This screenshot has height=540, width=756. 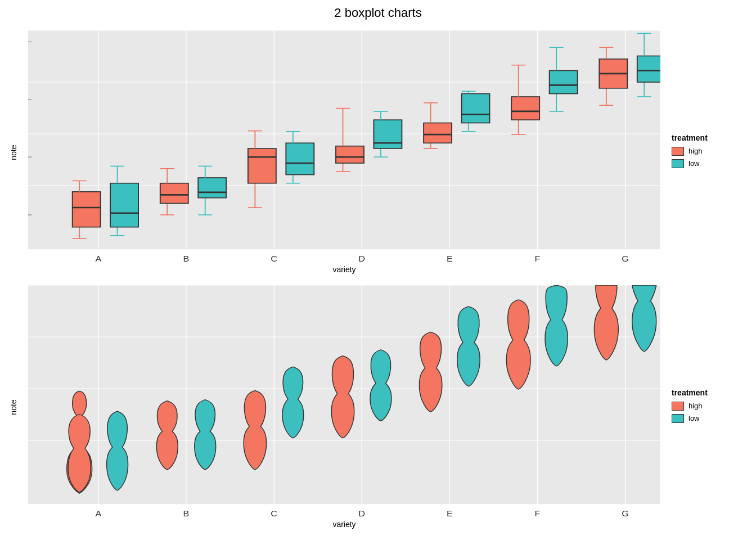 What do you see at coordinates (14, 152) in the screenshot?
I see `chart1-y-label: note` at bounding box center [14, 152].